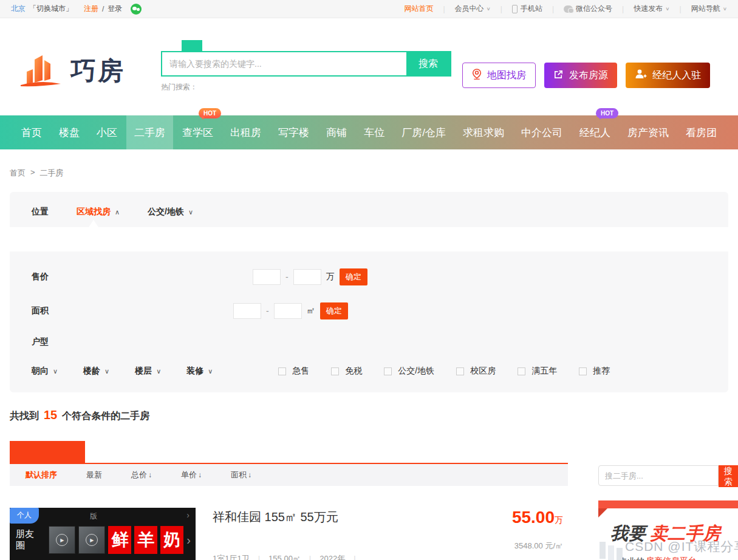 This screenshot has width=738, height=560. Describe the element at coordinates (595, 132) in the screenshot. I see `nav-item: HOT经纪人` at that location.